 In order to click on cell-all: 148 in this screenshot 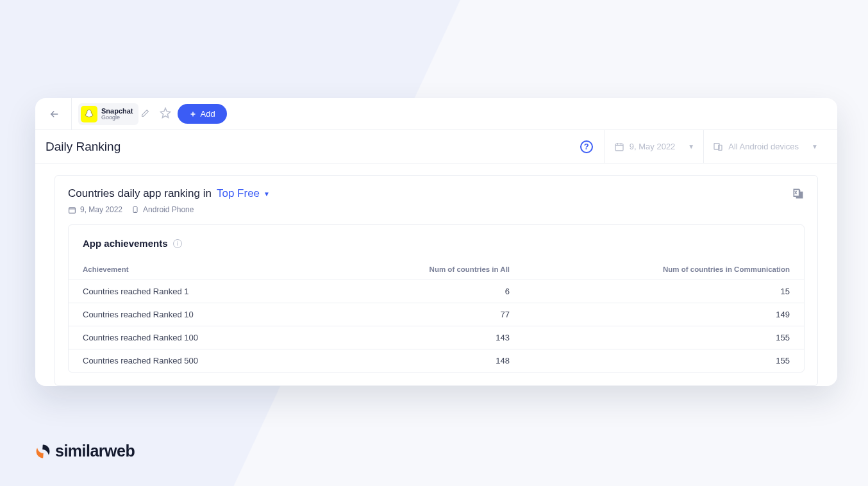, I will do `click(426, 361)`.